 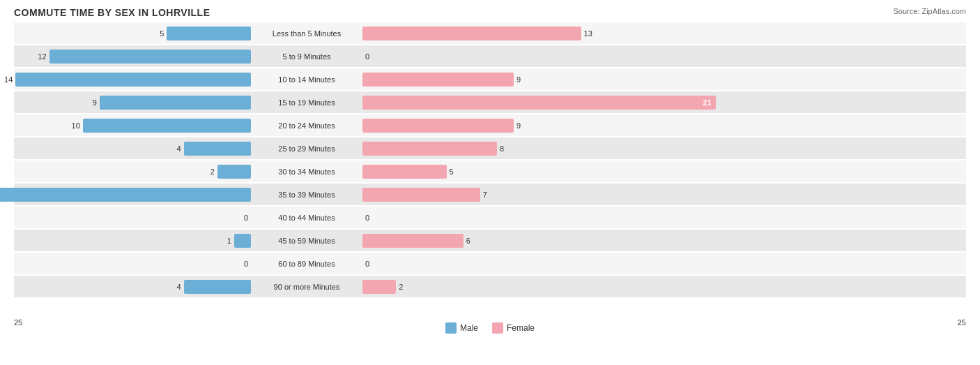 What do you see at coordinates (517, 126) in the screenshot?
I see `female-value: 9` at bounding box center [517, 126].